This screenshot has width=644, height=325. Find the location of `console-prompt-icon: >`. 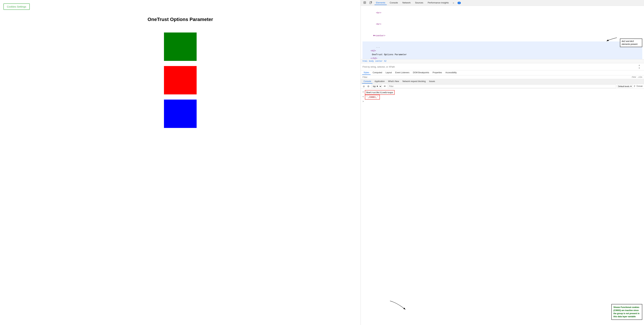

console-prompt-icon: > is located at coordinates (363, 92).